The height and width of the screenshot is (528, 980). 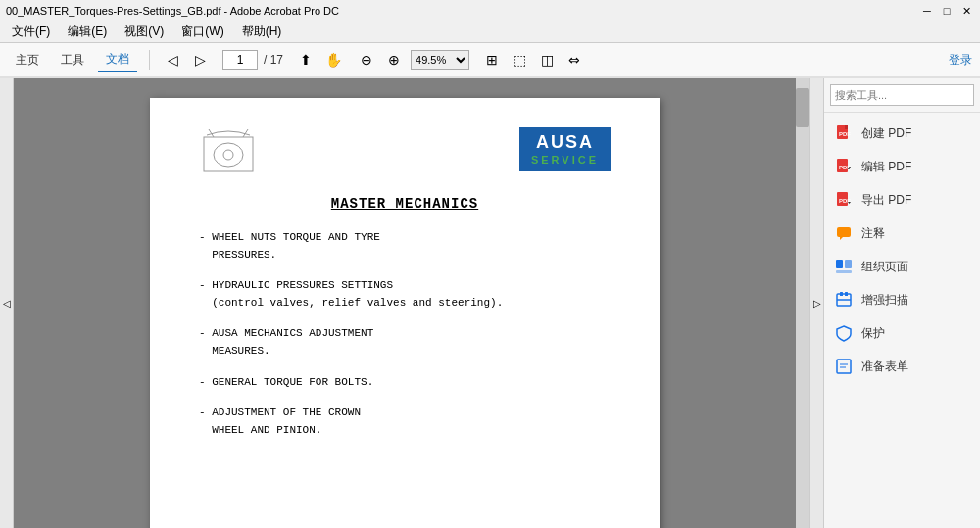 I want to click on doc-item-4-line1: - GENERAL TORQUE FOR BOLTS., so click(x=286, y=382).